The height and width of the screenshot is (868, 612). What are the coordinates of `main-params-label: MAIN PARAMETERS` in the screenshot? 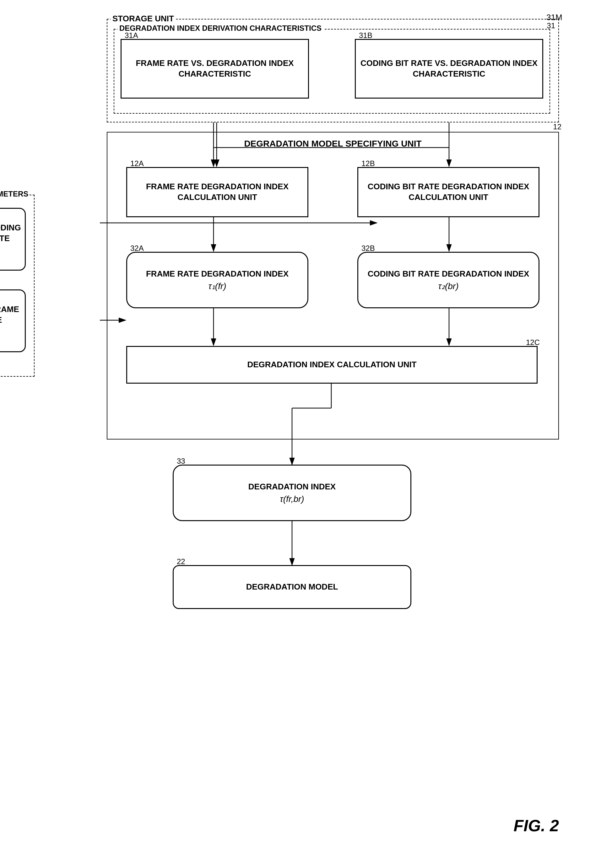 It's located at (15, 194).